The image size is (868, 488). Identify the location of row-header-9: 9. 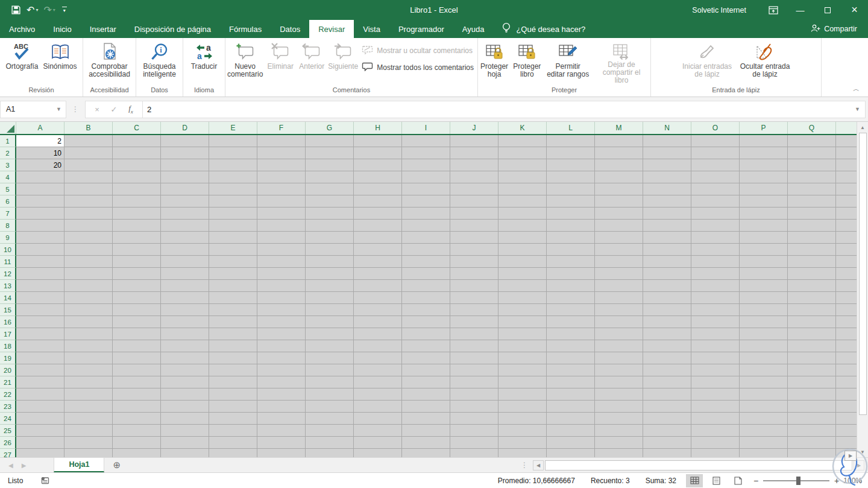
(8, 238).